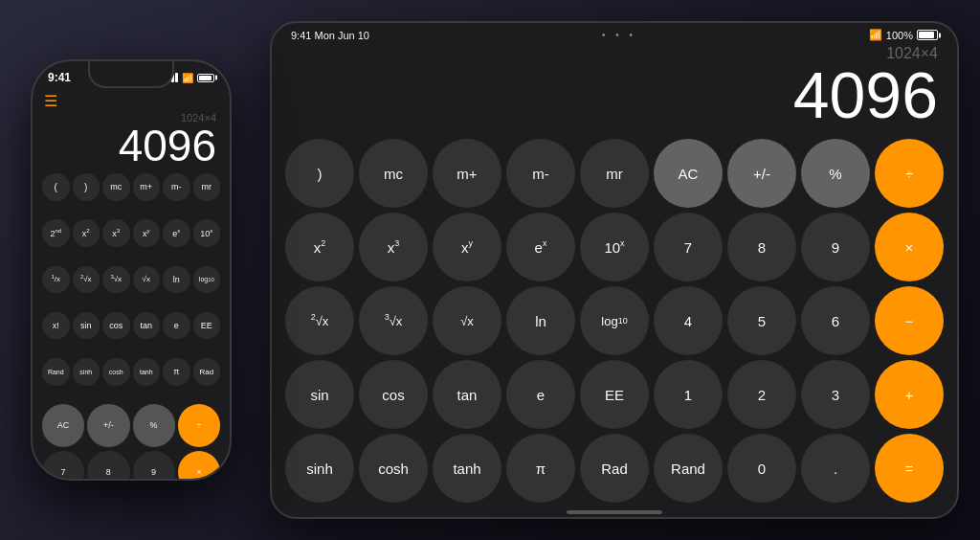 Image resolution: width=980 pixels, height=540 pixels. What do you see at coordinates (467, 468) in the screenshot?
I see `btn-tanh: tanh` at bounding box center [467, 468].